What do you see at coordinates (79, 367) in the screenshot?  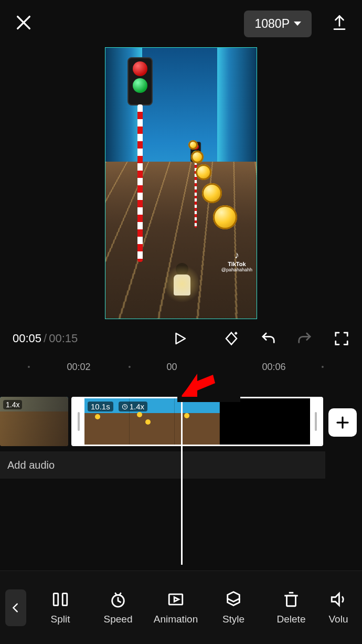 I see `ruler-tick: 00:02` at bounding box center [79, 367].